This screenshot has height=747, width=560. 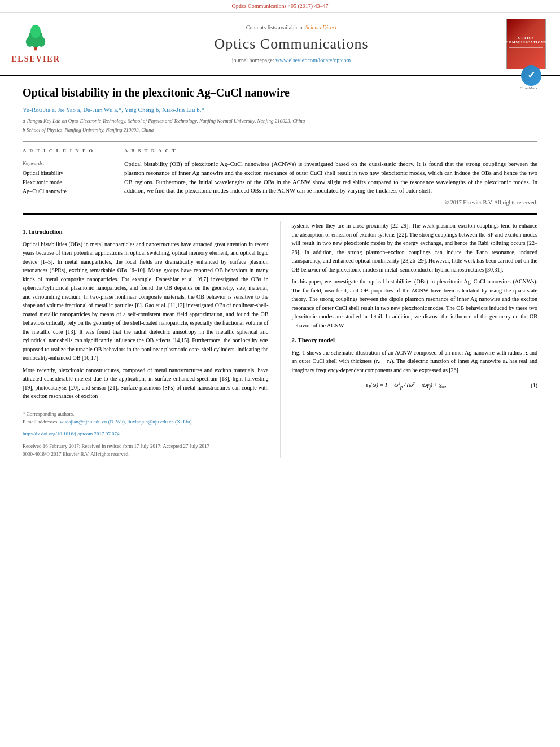 What do you see at coordinates (269, 93) in the screenshot?
I see `article-title: Optical bistability in the plexcitonic A…` at bounding box center [269, 93].